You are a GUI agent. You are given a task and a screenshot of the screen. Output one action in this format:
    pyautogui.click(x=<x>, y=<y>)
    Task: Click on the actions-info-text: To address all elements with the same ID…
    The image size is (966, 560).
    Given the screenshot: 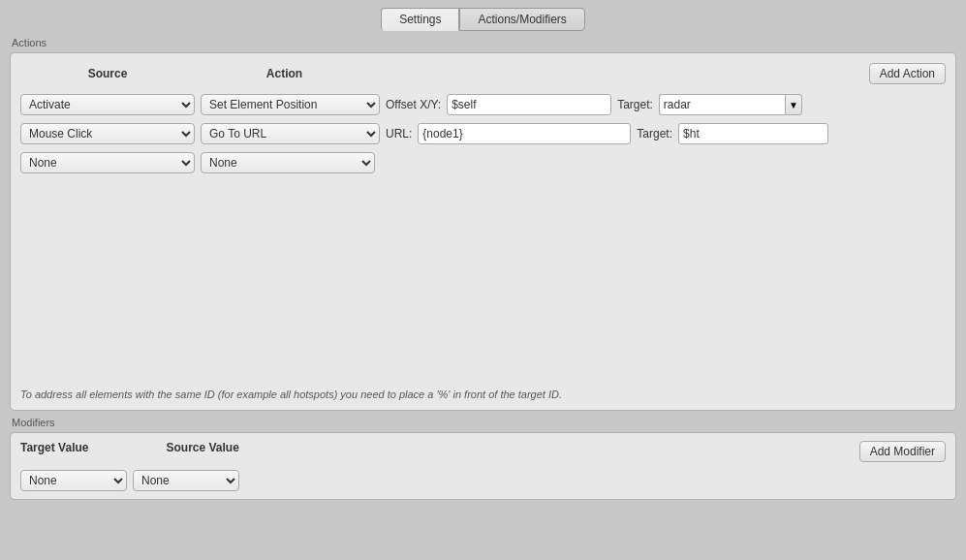 What is the action you would take?
    pyautogui.click(x=483, y=389)
    